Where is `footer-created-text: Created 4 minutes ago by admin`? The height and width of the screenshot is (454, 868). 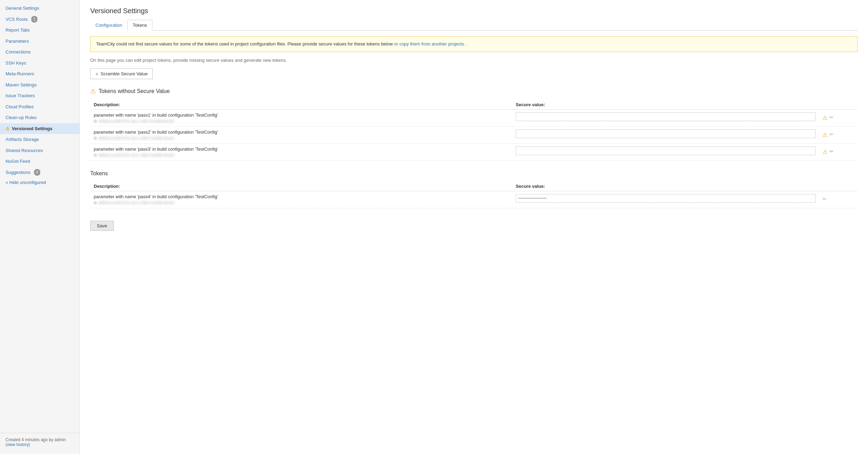 footer-created-text: Created 4 minutes ago by admin is located at coordinates (35, 440).